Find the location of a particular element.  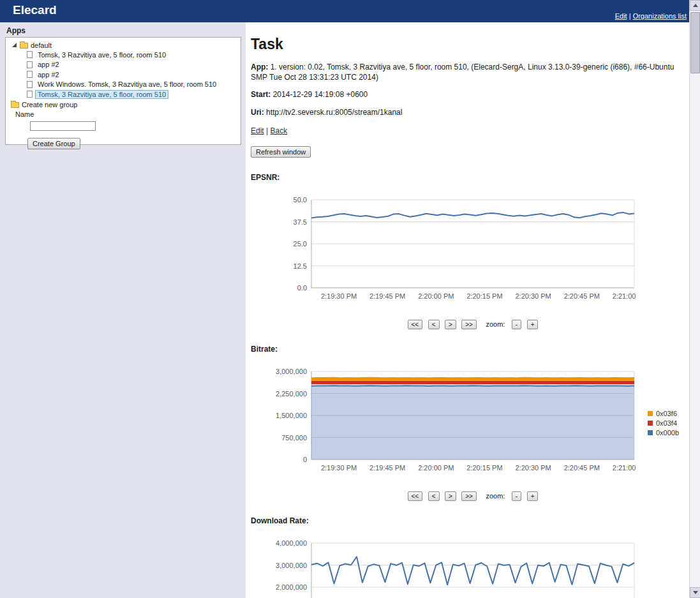

epsnr-chart: 0.012.525.037.550.02:19:30 PM2:19:45 PM2… is located at coordinates (444, 251).